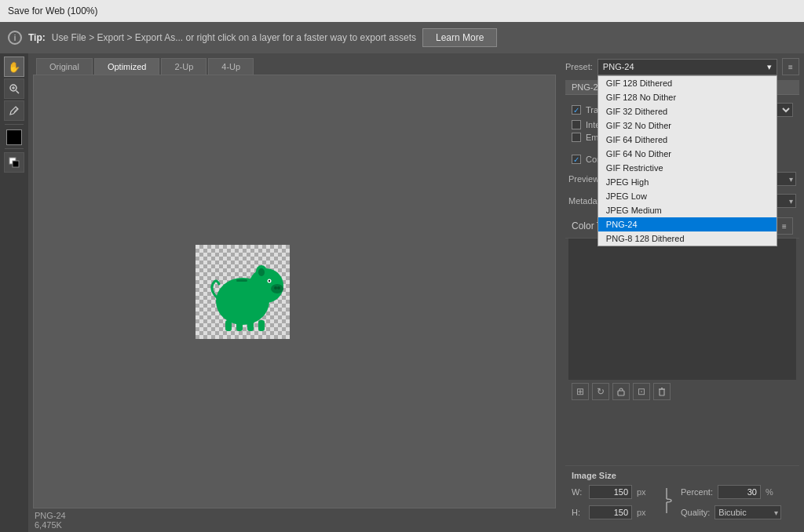  Describe the element at coordinates (601, 392) in the screenshot. I see `refresh-button: ↻` at that location.